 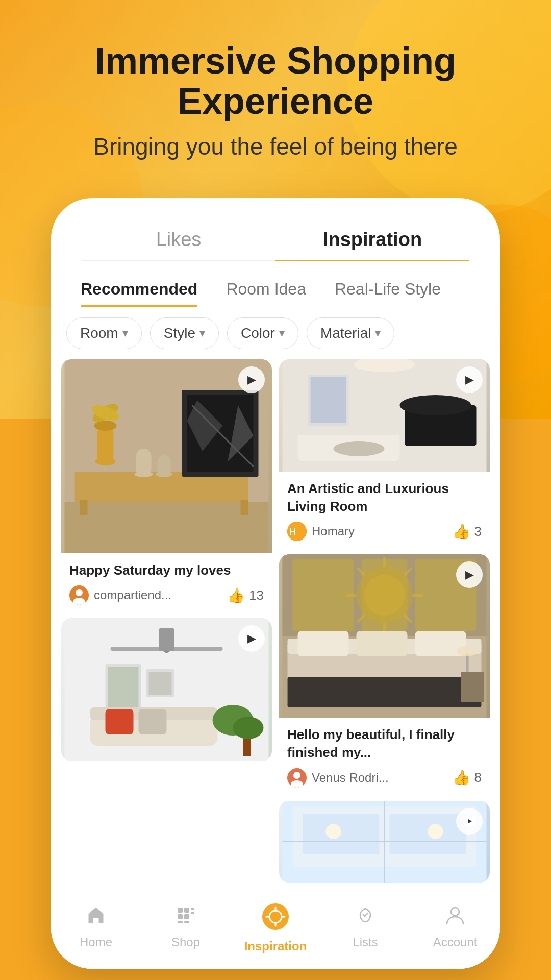 What do you see at coordinates (276, 931) in the screenshot?
I see `bottom-navigation: Home Shop` at bounding box center [276, 931].